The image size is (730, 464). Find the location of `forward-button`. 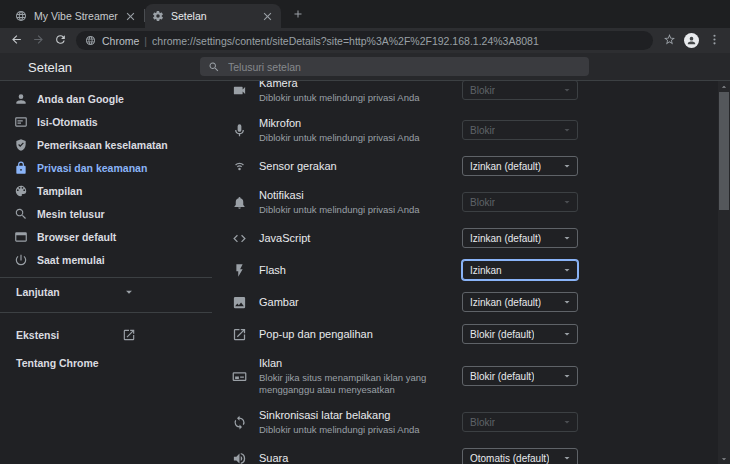

forward-button is located at coordinates (38, 41).